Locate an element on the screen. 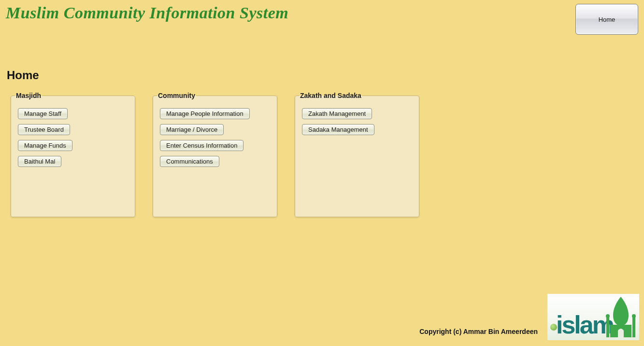 The image size is (644, 346). header: Muslim Community Information System Home is located at coordinates (322, 17).